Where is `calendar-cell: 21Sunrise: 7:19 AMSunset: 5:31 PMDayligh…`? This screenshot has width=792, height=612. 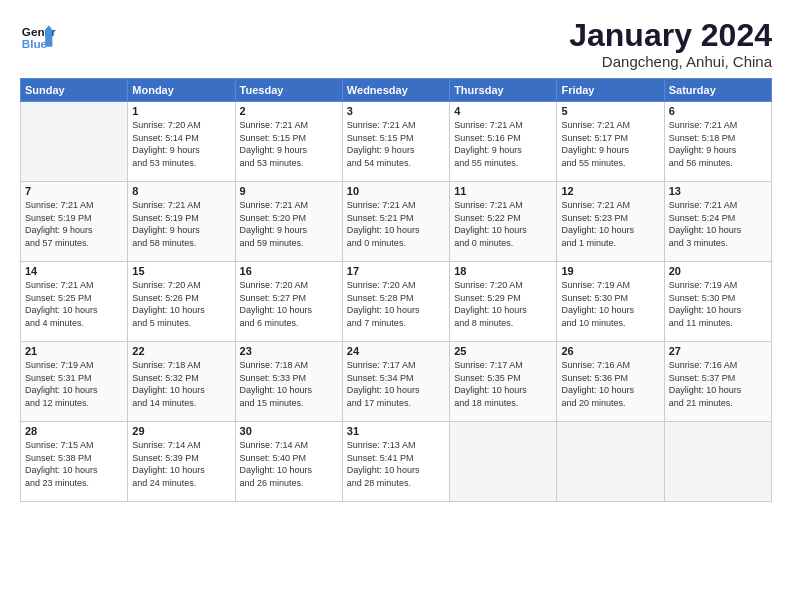
calendar-cell: 21Sunrise: 7:19 AMSunset: 5:31 PMDayligh… is located at coordinates (74, 382).